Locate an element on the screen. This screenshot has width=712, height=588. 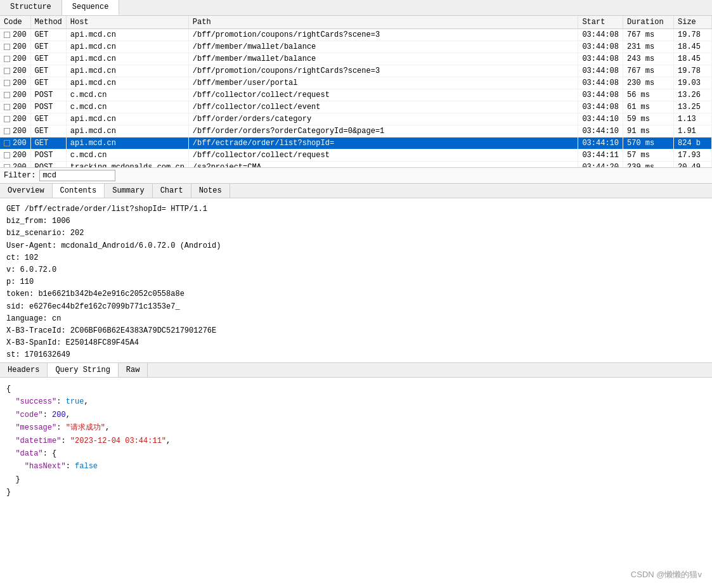
req-line-3: biz_scenario: 202 is located at coordinates (356, 233).